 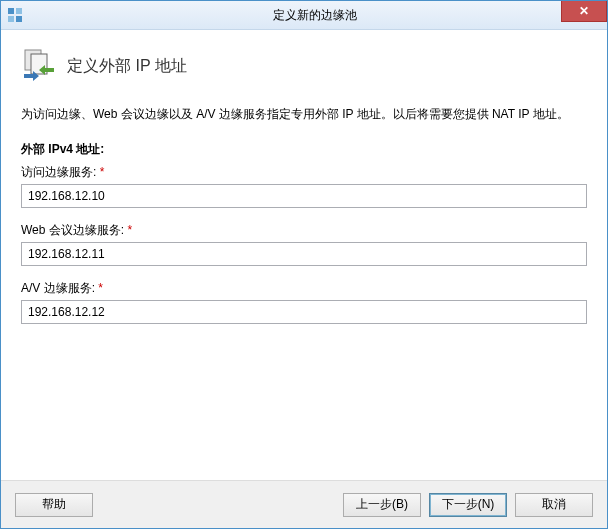 What do you see at coordinates (304, 196) in the screenshot?
I see `access-edge-input` at bounding box center [304, 196].